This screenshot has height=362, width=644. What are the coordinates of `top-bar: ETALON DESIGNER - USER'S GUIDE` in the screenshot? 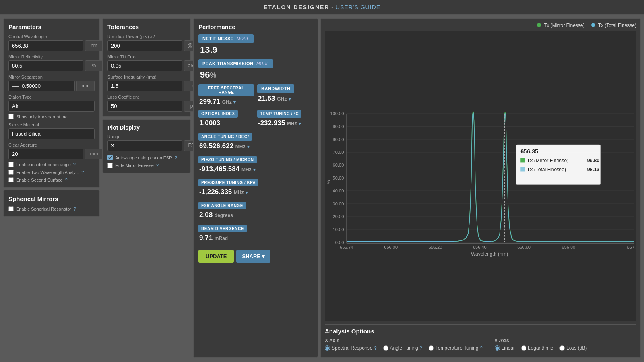 It's located at (322, 7).